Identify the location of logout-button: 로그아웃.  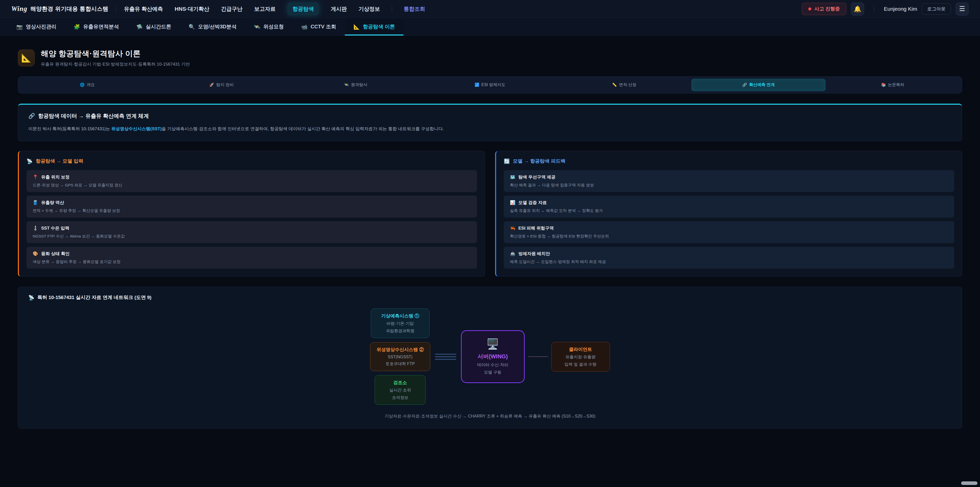
(937, 9).